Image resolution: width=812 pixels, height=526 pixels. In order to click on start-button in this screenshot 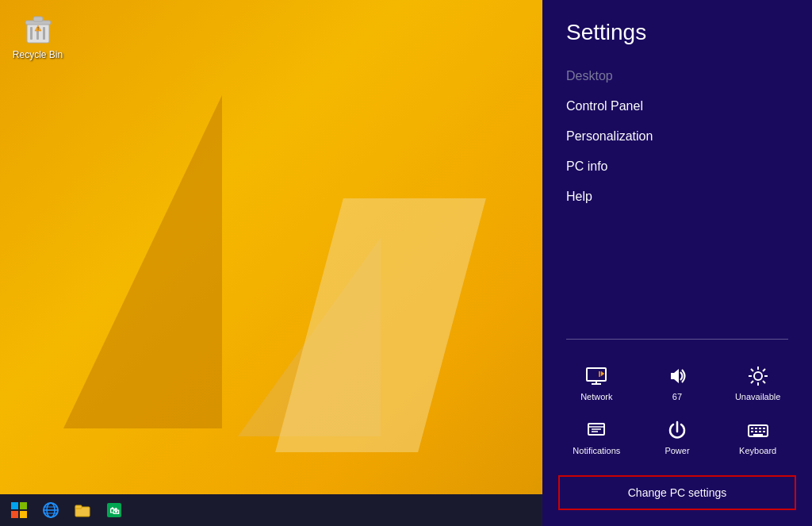, I will do `click(19, 510)`.